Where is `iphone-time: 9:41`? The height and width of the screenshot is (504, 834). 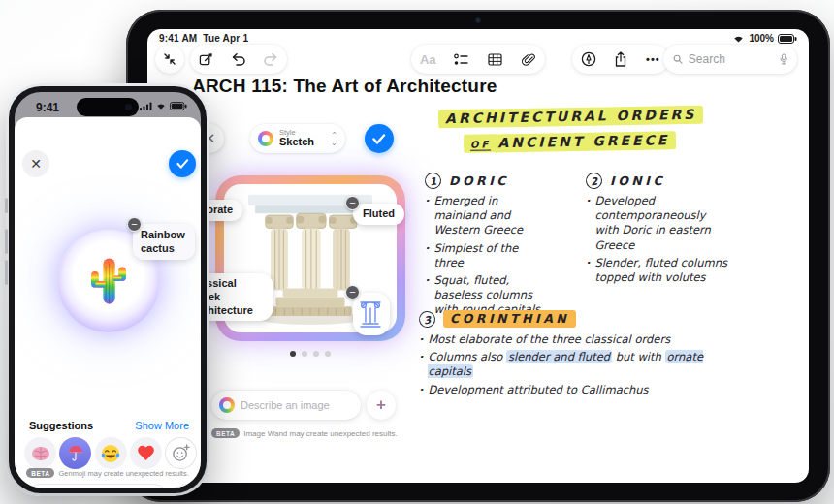 iphone-time: 9:41 is located at coordinates (48, 108).